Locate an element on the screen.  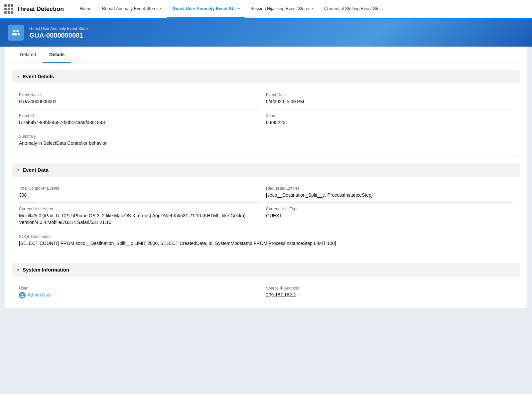
nav-tab-home: Home is located at coordinates (86, 9).